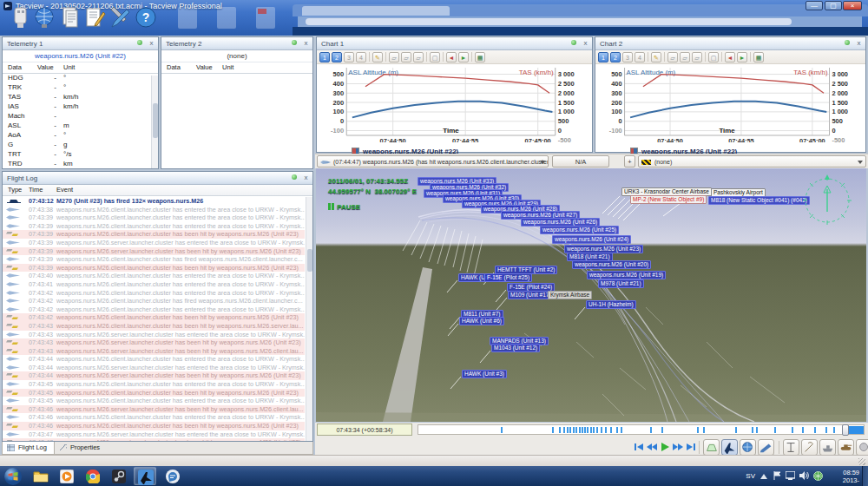 This screenshot has height=486, width=868. What do you see at coordinates (569, 295) in the screenshot?
I see `object-label: Krymsk Airbase` at bounding box center [569, 295].